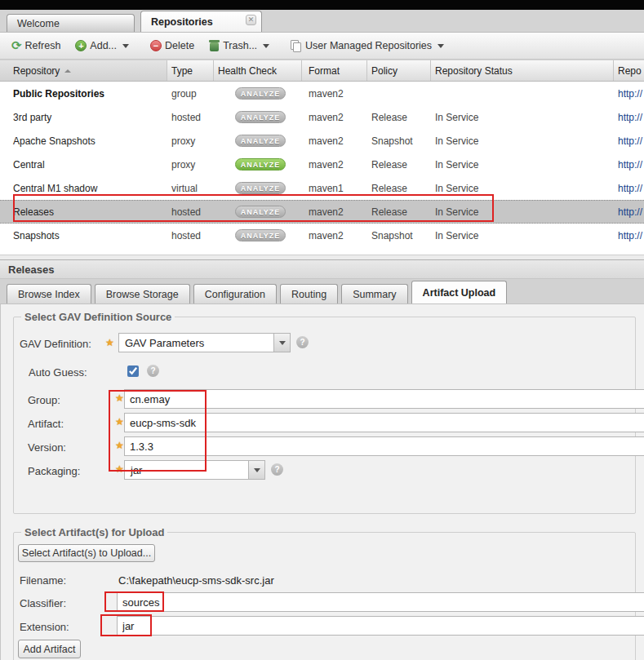 The height and width of the screenshot is (660, 644). What do you see at coordinates (380, 626) in the screenshot?
I see `extension-input` at bounding box center [380, 626].